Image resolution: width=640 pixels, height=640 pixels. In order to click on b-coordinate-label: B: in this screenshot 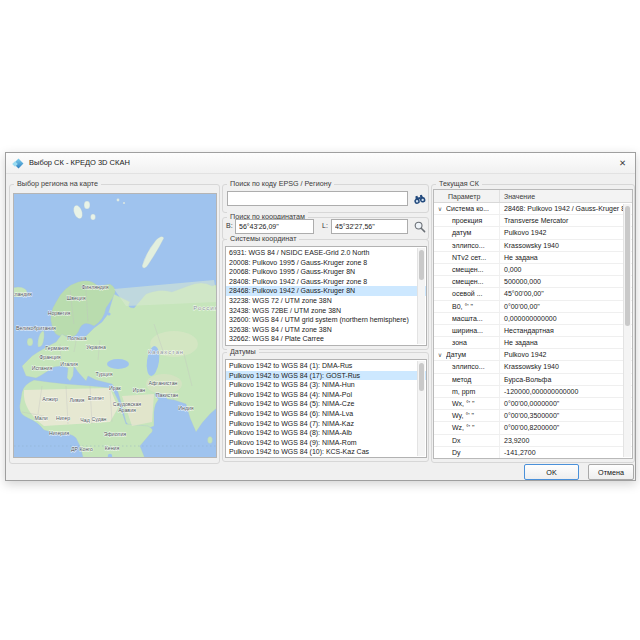, I will do `click(230, 226)`.